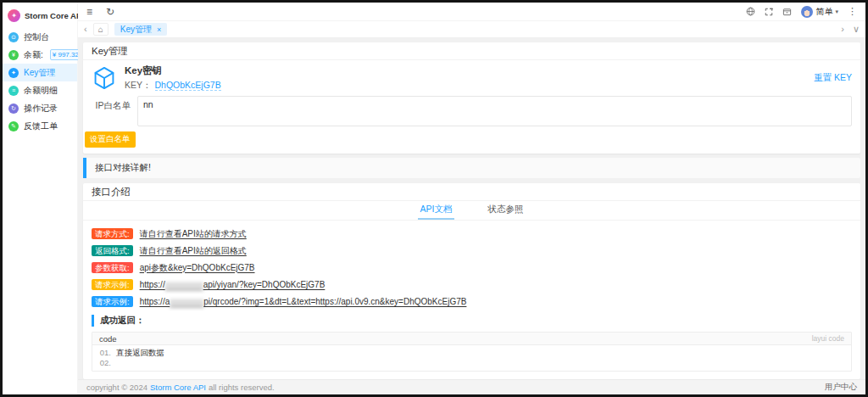 The image size is (868, 397). What do you see at coordinates (471, 268) in the screenshot?
I see `api-row-param-get: 参数获取: api参数&key=DhQObKcEjG7B` at bounding box center [471, 268].